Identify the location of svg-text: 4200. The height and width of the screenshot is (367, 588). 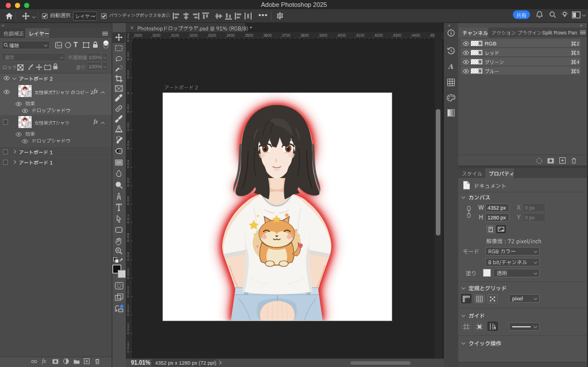
(379, 36).